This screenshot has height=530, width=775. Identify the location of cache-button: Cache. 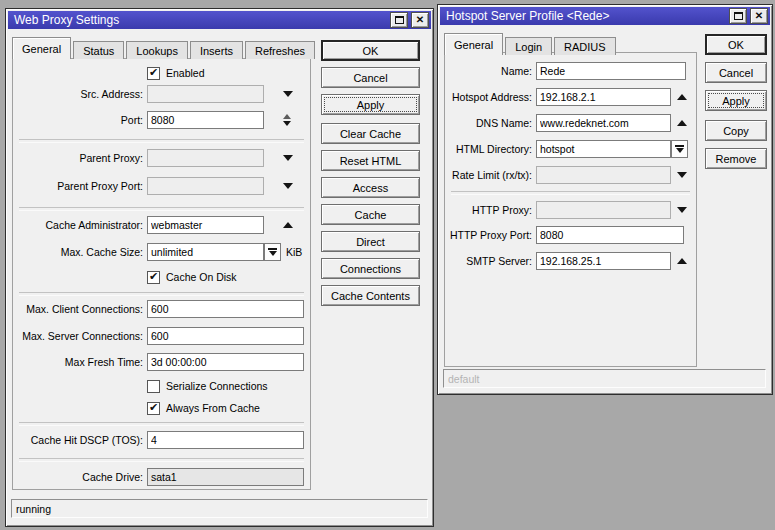
(370, 214).